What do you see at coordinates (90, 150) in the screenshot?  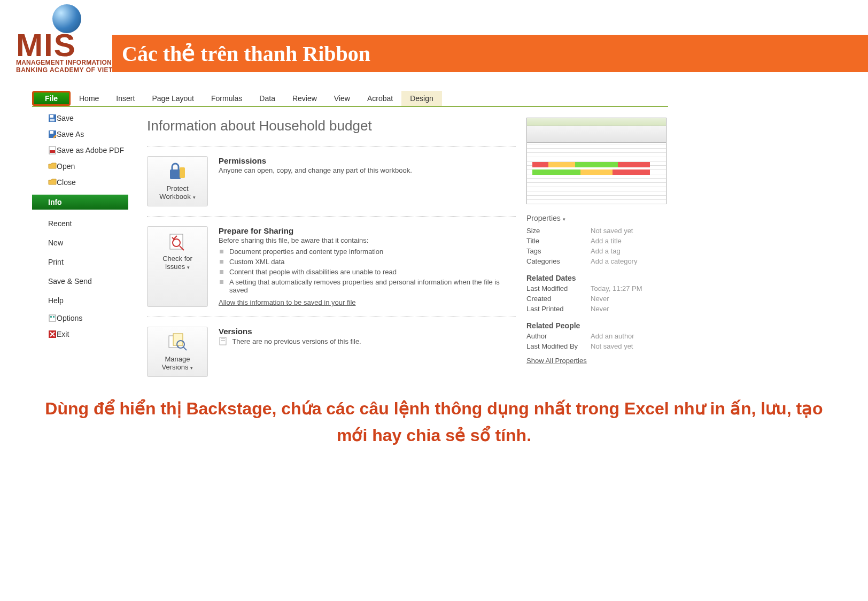 I see `sidebar-label: Save as Adobe PDF` at bounding box center [90, 150].